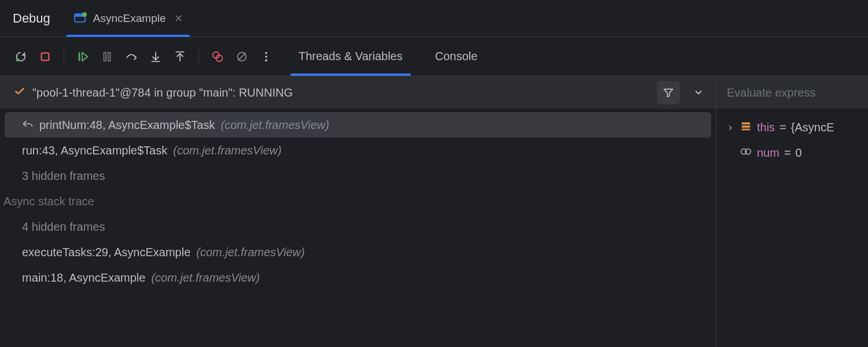  I want to click on thread-selector: "pool-1-thread-1"@784 in group "main": R…, so click(358, 93).